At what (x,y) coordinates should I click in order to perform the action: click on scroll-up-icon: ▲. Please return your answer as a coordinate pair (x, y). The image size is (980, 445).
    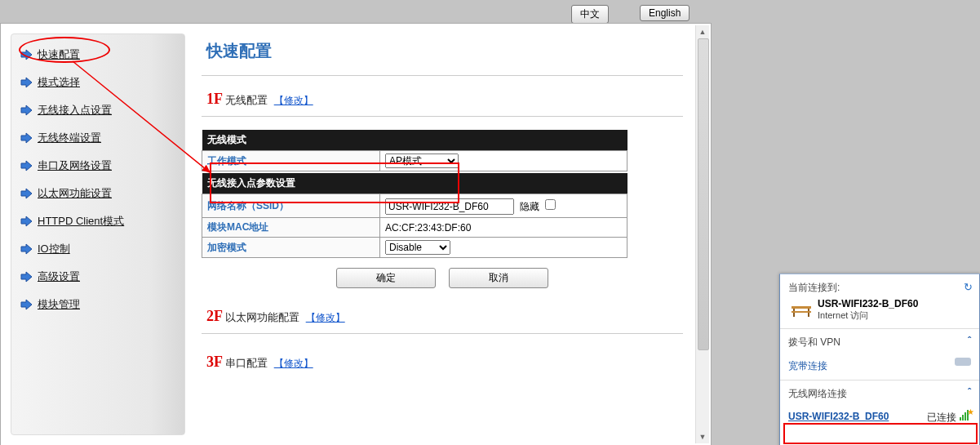
    Looking at the image, I should click on (703, 32).